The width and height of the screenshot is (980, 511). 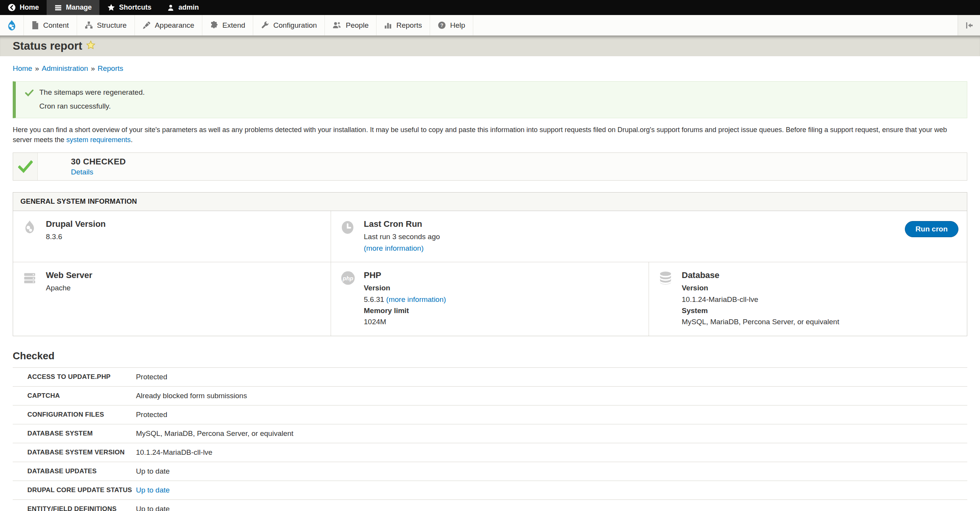 I want to click on intro-text-end: ., so click(x=132, y=140).